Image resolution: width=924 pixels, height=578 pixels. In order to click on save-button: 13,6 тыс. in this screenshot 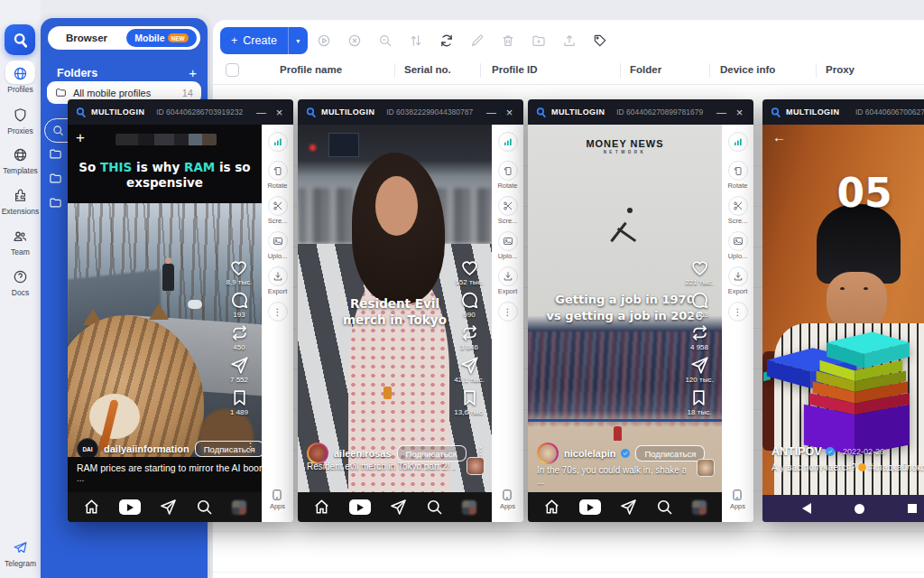, I will do `click(469, 403)`.